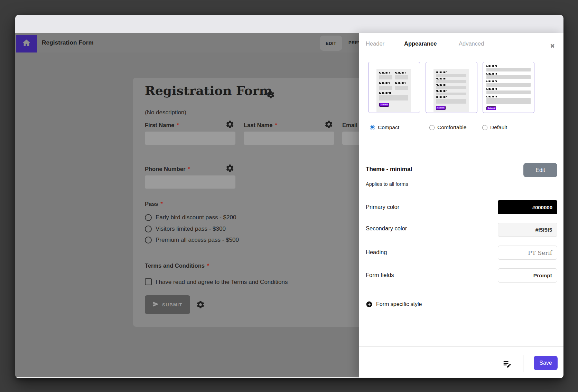 The height and width of the screenshot is (392, 578). Describe the element at coordinates (209, 90) in the screenshot. I see `form-title: Registration Form` at that location.